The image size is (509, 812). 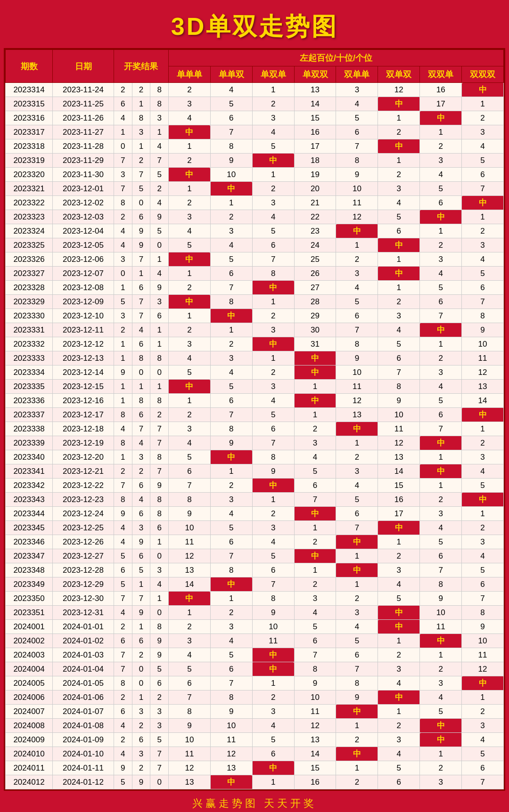 What do you see at coordinates (483, 175) in the screenshot?
I see `cell-val-7: 6` at bounding box center [483, 175].